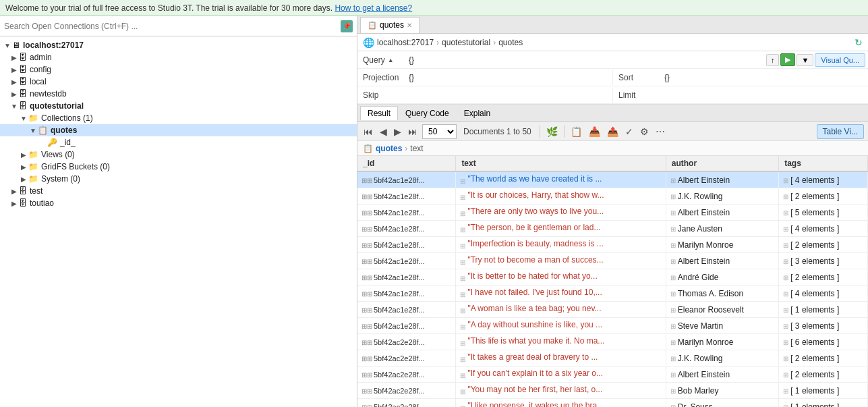 The width and height of the screenshot is (868, 407). What do you see at coordinates (407, 163) in the screenshot?
I see `col-header-id: _id` at bounding box center [407, 163].